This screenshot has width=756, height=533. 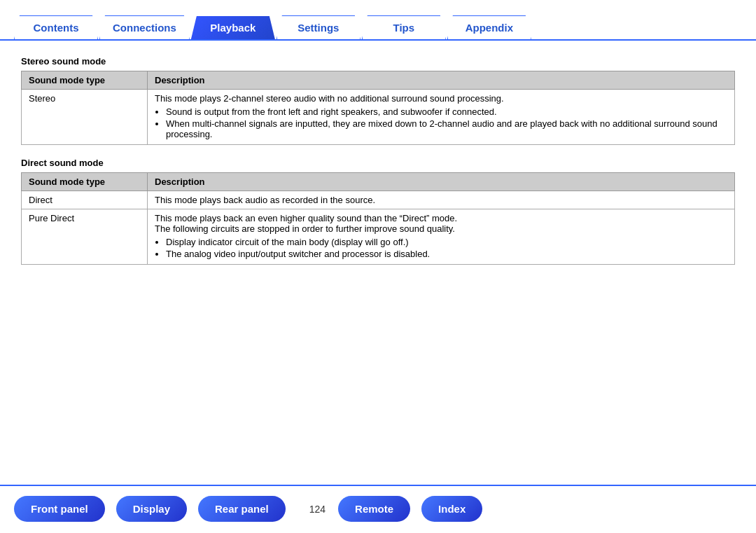 I want to click on sound-mode-description: This mode plays back audio as recorded i…, so click(x=441, y=200).